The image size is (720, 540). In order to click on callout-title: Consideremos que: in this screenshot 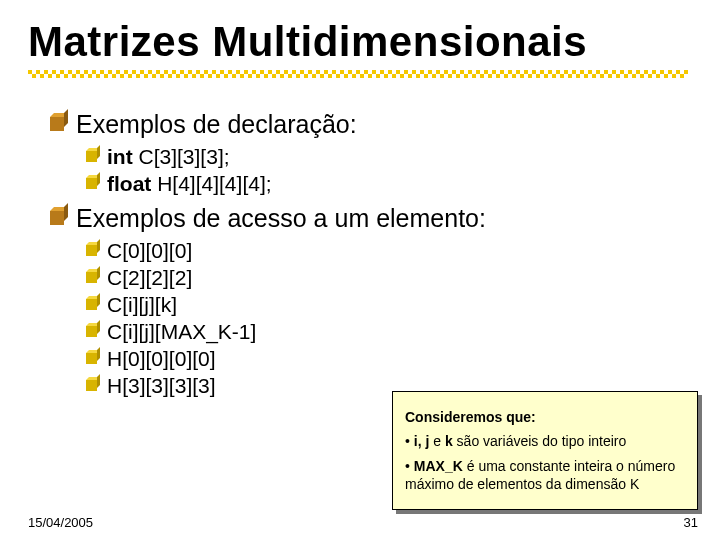, I will do `click(545, 417)`.